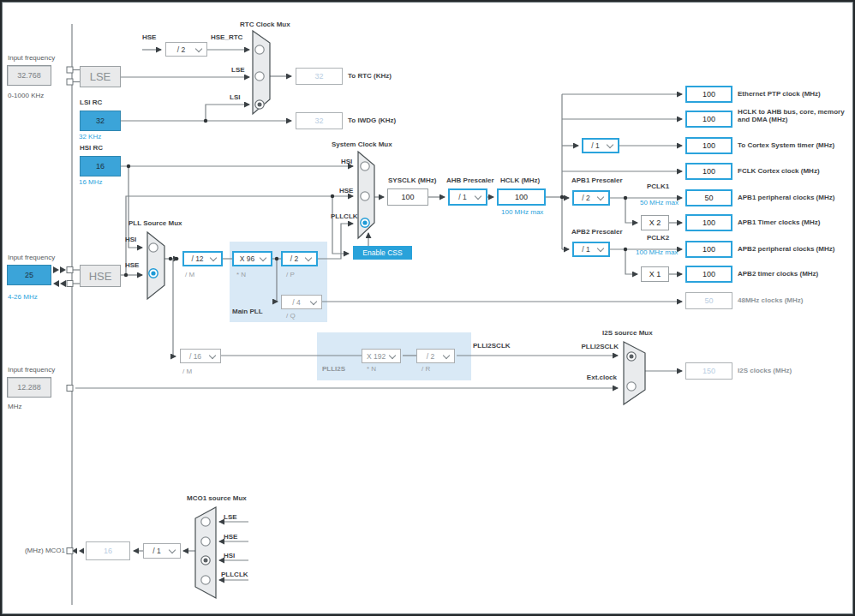 This screenshot has width=855, height=616. I want to click on plli2s-m-sub-label: / M, so click(187, 372).